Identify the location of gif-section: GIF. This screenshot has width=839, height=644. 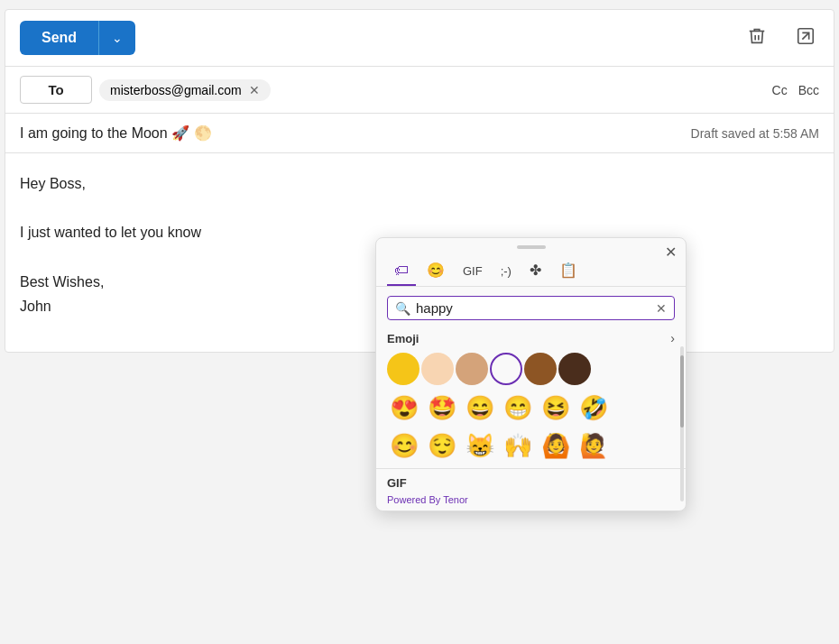
(530, 480).